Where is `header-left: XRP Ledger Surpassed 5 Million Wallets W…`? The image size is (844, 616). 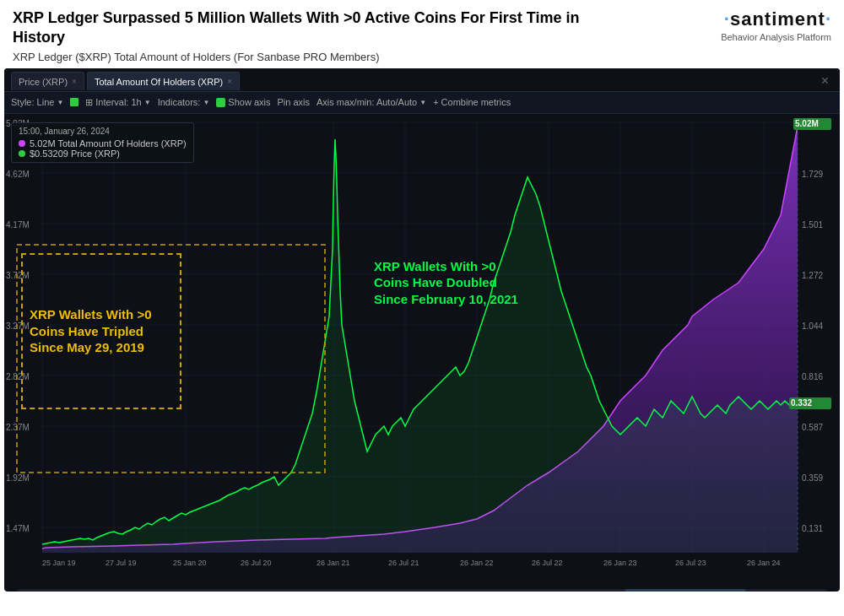
header-left: XRP Ledger Surpassed 5 Million Wallets W… is located at coordinates (354, 35).